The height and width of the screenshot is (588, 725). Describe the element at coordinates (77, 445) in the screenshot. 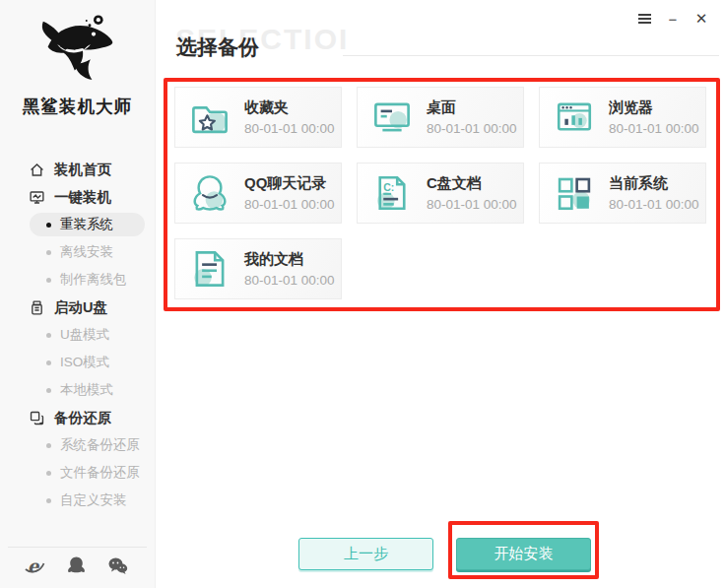

I see `sidebar-item-system-backup-restore: 系统备份还原` at that location.